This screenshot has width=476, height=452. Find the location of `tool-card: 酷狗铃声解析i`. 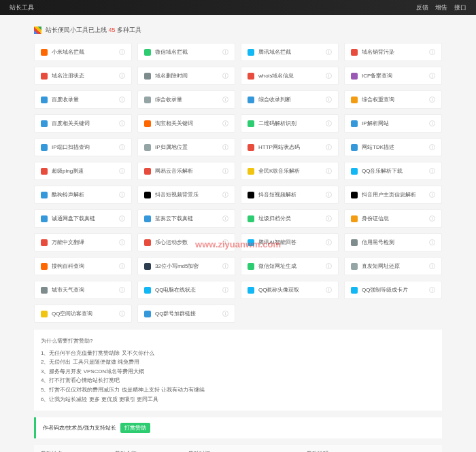

tool-card: 酷狗铃声解析i is located at coordinates (83, 194).